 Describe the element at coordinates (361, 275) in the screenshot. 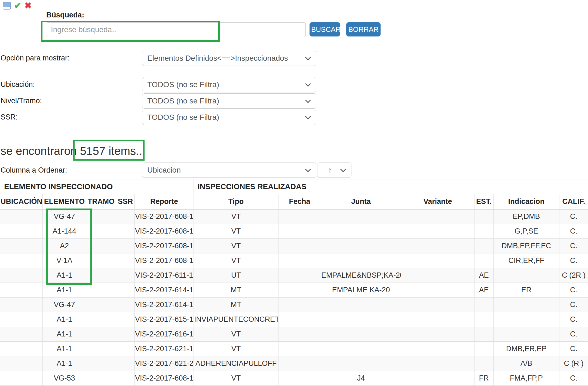

I see `cell-junta: EMPALME&NBSP;KA-20` at that location.